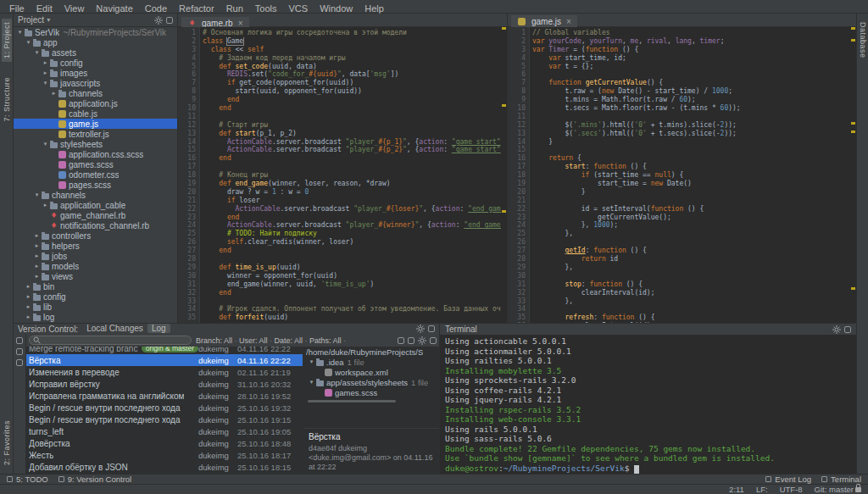  What do you see at coordinates (83, 350) in the screenshot?
I see `commit-message: Merge remote-tracking branch 'heroku/ma` at bounding box center [83, 350].